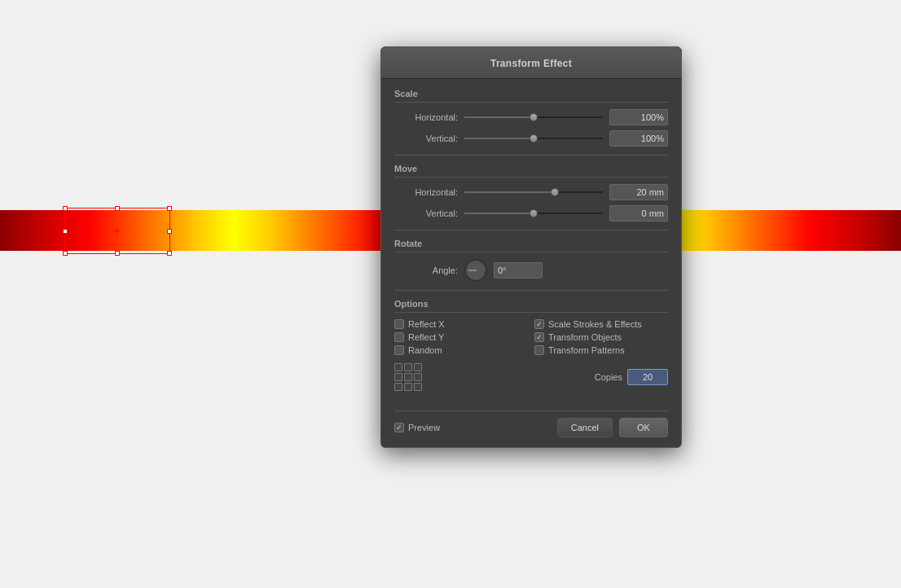 This screenshot has width=901, height=588. What do you see at coordinates (534, 213) in the screenshot?
I see `move-v-slider` at bounding box center [534, 213].